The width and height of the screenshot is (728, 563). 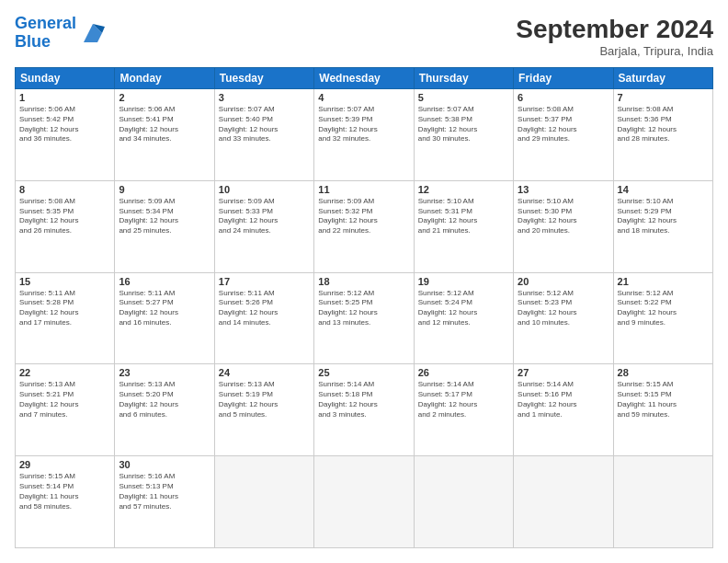 What do you see at coordinates (64, 190) in the screenshot?
I see `day-number: 8` at bounding box center [64, 190].